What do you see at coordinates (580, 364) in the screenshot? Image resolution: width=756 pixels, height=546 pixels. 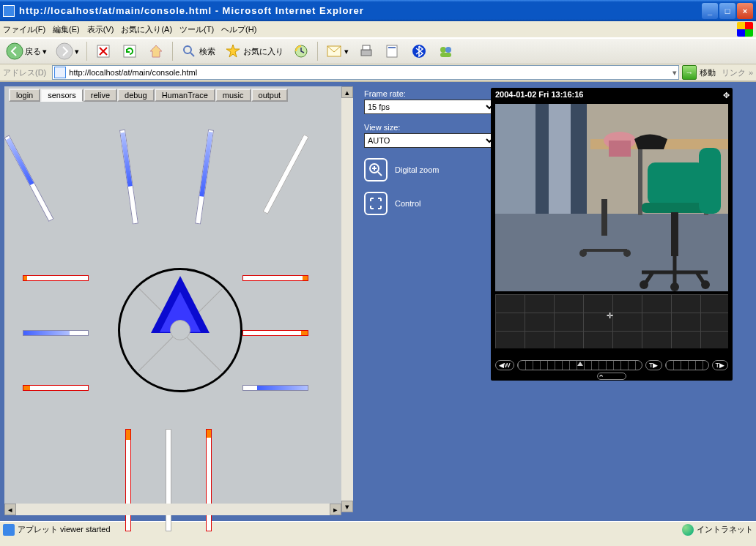 I see `slider-marker-icon` at bounding box center [580, 364].